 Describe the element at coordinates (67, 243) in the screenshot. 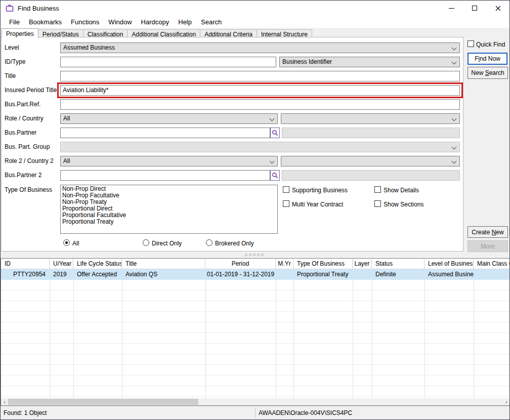

I see `all-radio` at that location.